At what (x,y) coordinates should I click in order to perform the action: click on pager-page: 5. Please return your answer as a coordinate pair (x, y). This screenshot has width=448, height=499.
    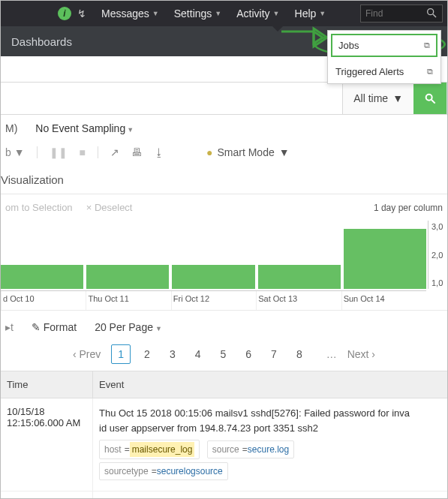
    Looking at the image, I should click on (224, 354).